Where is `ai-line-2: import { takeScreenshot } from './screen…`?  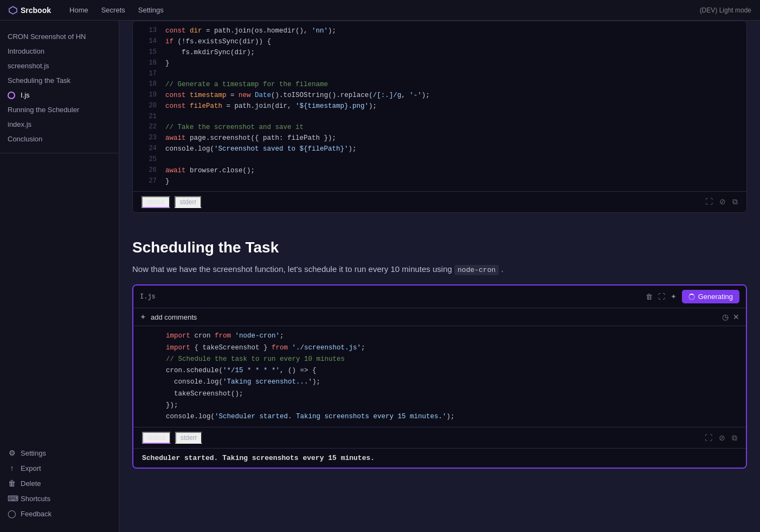
ai-line-2: import { takeScreenshot } from './screen… is located at coordinates (440, 348).